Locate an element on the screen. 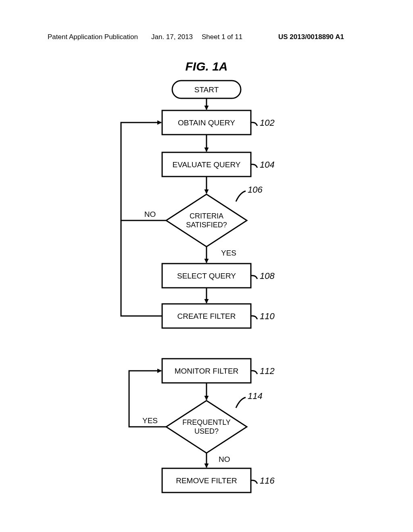 Image resolution: width=413 pixels, height=532 pixels. step-108-label: SELECT QUERY is located at coordinates (206, 276).